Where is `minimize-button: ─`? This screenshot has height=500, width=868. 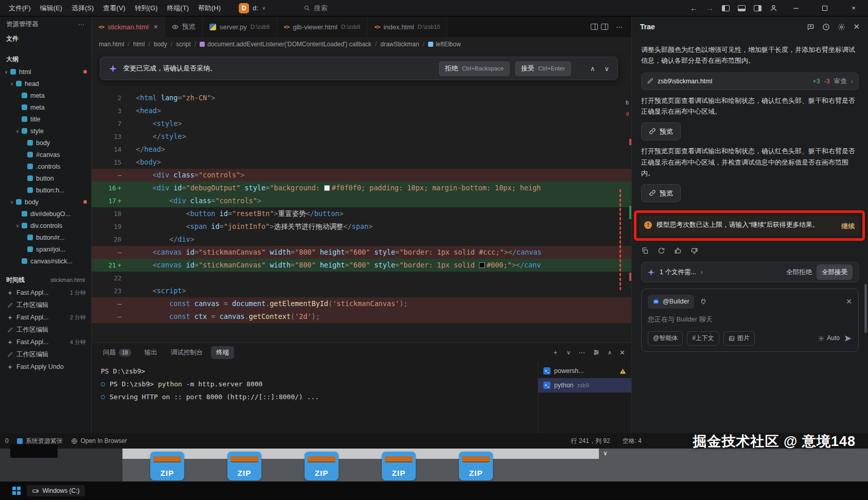 minimize-button: ─ is located at coordinates (796, 8).